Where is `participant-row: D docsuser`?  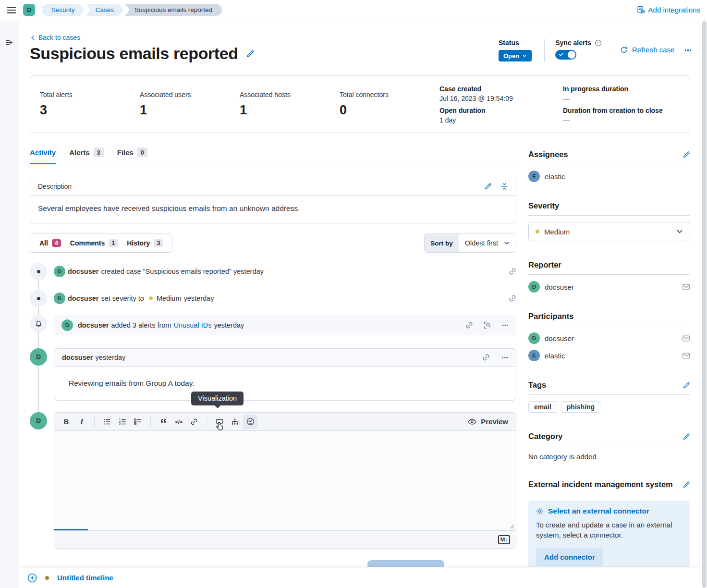 participant-row: D docsuser is located at coordinates (609, 338).